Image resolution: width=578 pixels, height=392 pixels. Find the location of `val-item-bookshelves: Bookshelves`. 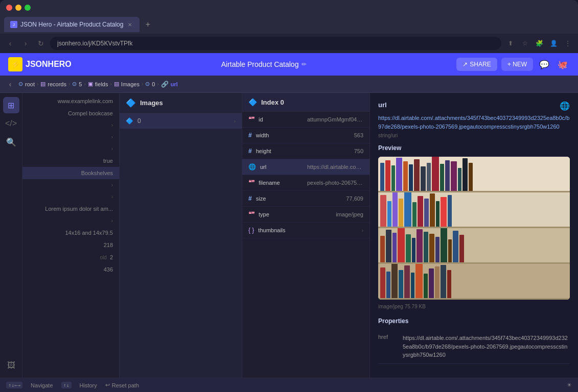

val-item-bookshelves: Bookshelves is located at coordinates (71, 173).